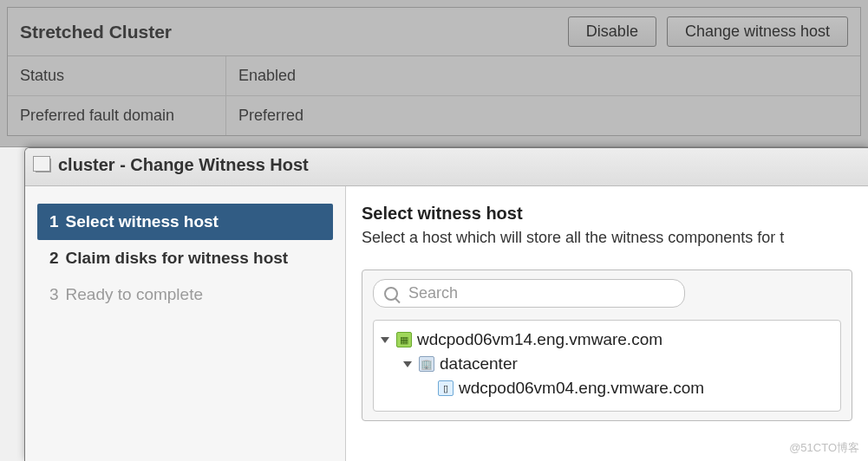 The width and height of the screenshot is (868, 461). Describe the element at coordinates (479, 364) in the screenshot. I see `tree-label: datacenter` at that location.